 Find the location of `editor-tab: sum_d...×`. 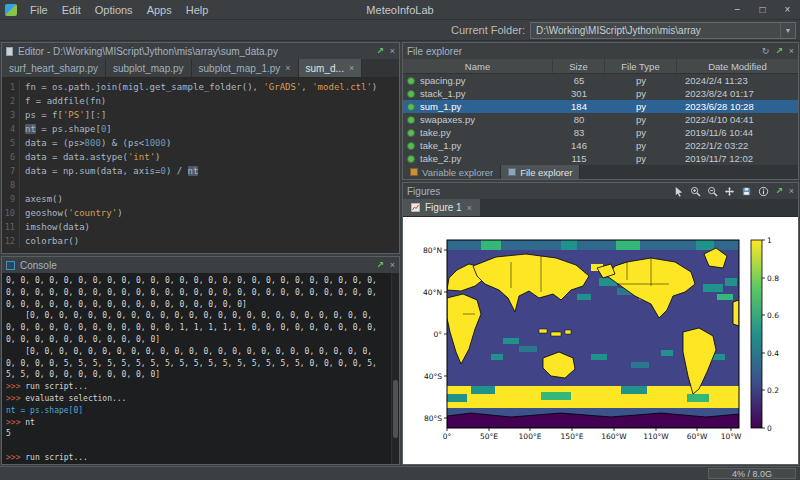

editor-tab: sum_d...× is located at coordinates (331, 68).